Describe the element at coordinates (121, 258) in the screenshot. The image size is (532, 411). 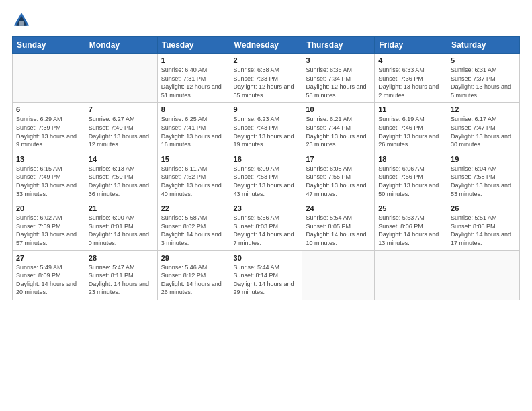
I see `day-number: 28` at that location.